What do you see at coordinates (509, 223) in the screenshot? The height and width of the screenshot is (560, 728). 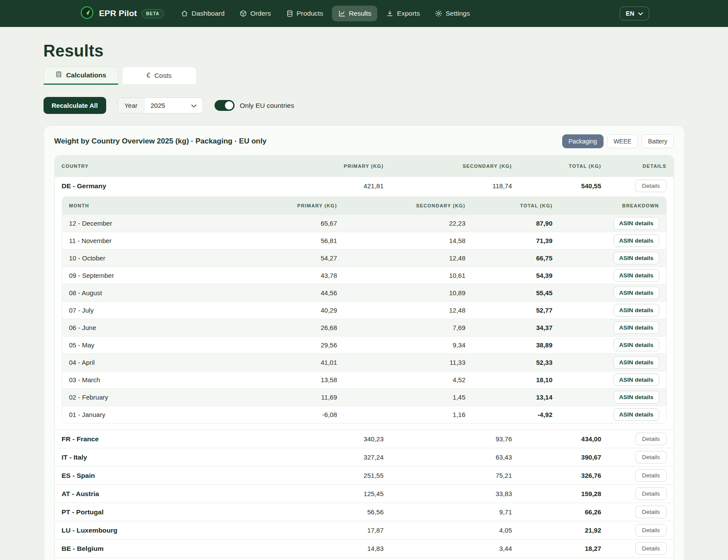 I see `total-kg-cell: 87,90` at bounding box center [509, 223].